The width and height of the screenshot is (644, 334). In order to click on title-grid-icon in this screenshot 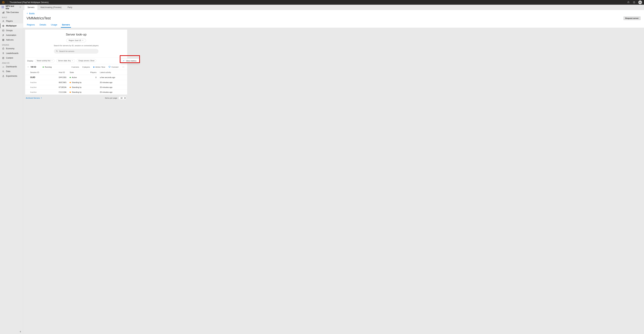, I will do `click(3, 7)`.